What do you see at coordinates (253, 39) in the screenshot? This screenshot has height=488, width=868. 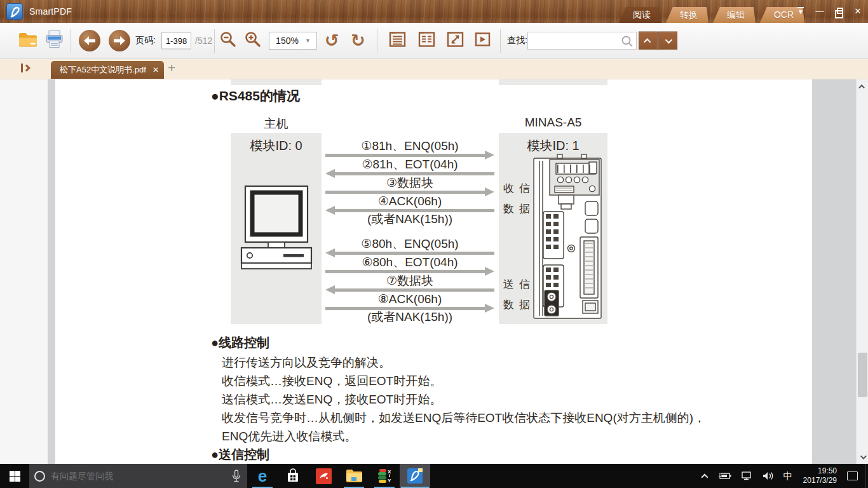 I see `zoom-in-icon` at bounding box center [253, 39].